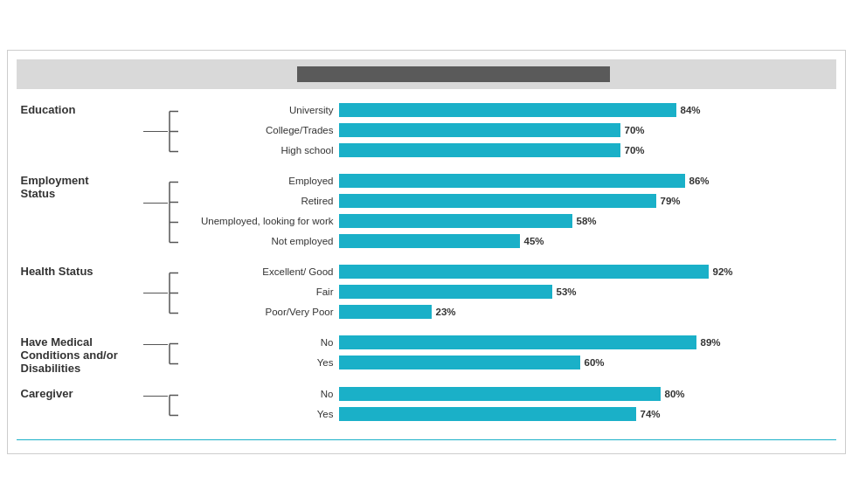 This screenshot has height=504, width=852. Describe the element at coordinates (507, 404) in the screenshot. I see `bar-rows-caregiver: No80%Yes74%` at that location.